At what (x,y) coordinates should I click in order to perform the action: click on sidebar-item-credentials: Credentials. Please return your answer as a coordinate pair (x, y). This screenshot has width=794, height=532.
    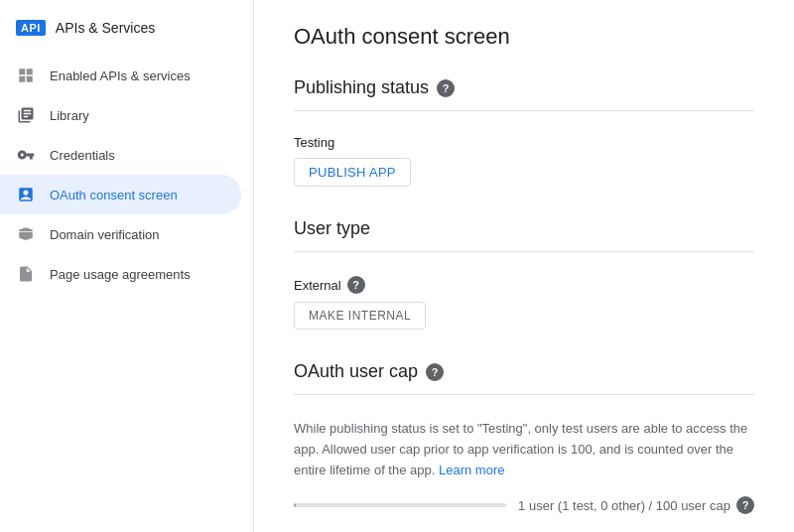
    Looking at the image, I should click on (121, 155).